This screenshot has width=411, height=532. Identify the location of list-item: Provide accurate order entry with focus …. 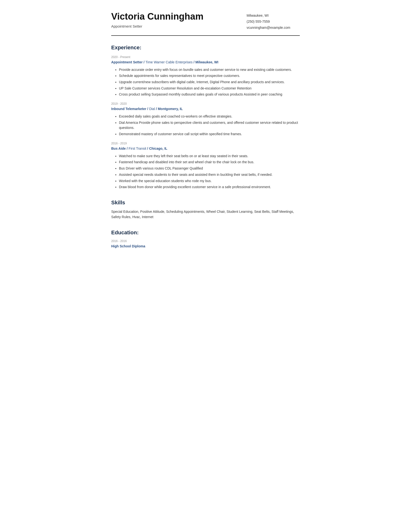
(209, 70).